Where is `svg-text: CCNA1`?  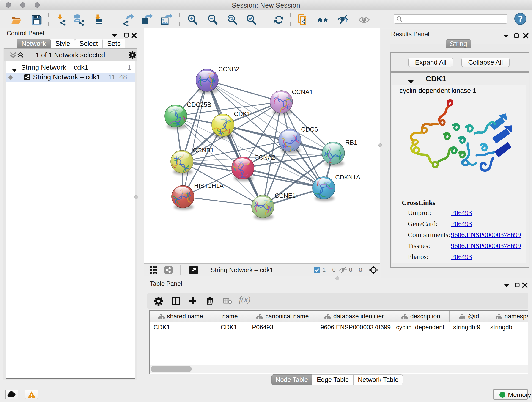 svg-text: CCNA1 is located at coordinates (303, 92).